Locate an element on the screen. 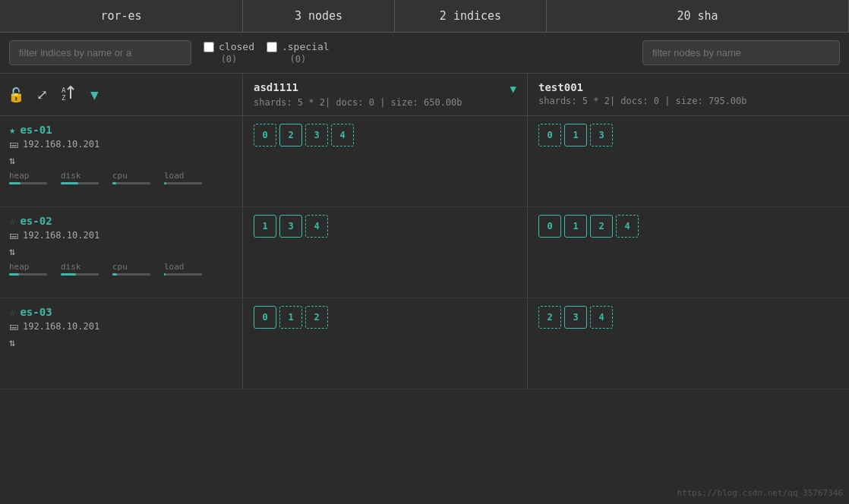  index2-name: test001 is located at coordinates (560, 87).